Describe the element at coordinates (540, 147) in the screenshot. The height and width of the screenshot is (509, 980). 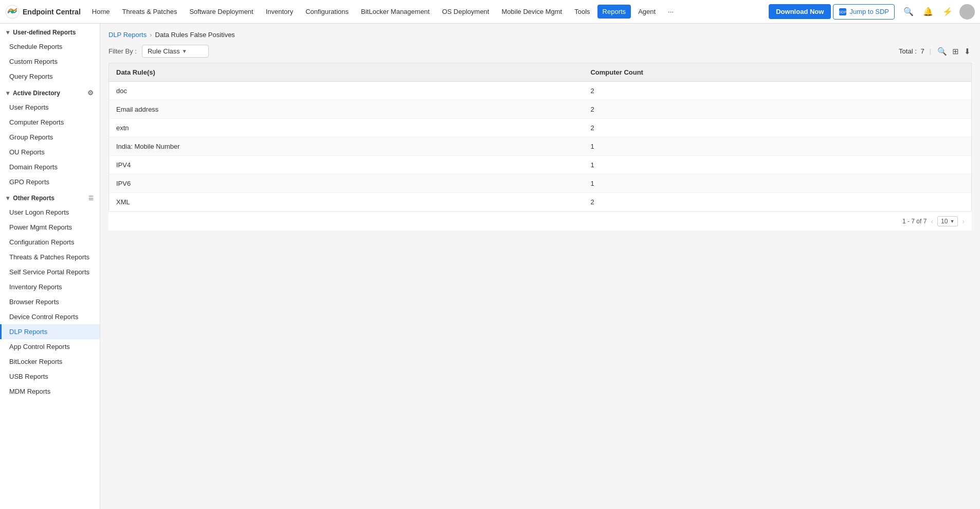
I see `table-row: India: Mobile Number 1` at that location.